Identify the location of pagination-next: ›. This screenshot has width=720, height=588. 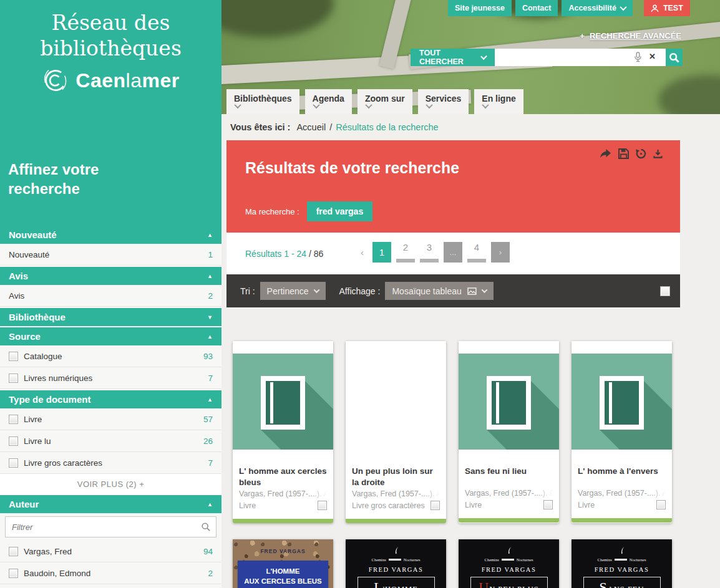
(500, 252).